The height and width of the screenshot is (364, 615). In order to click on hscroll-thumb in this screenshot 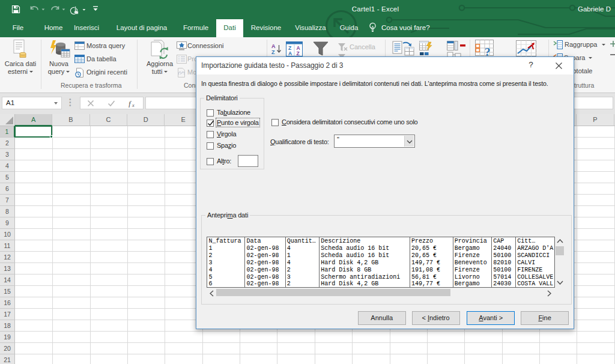, I will do `click(333, 293)`.